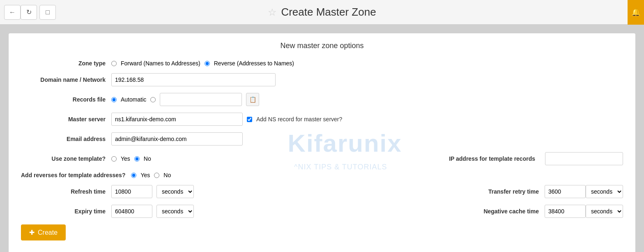  What do you see at coordinates (367, 80) in the screenshot?
I see `domain-control` at bounding box center [367, 80].